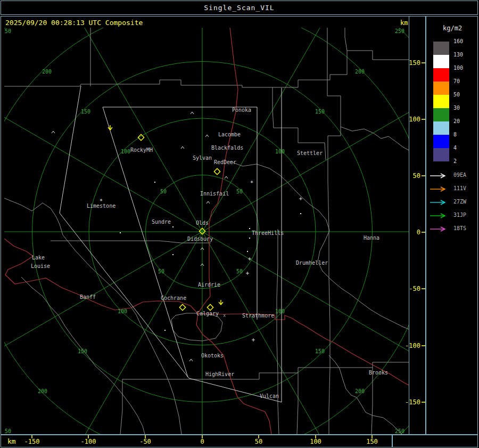  What do you see at coordinates (378, 373) in the screenshot?
I see `city-label-brooks: Brooks` at bounding box center [378, 373].